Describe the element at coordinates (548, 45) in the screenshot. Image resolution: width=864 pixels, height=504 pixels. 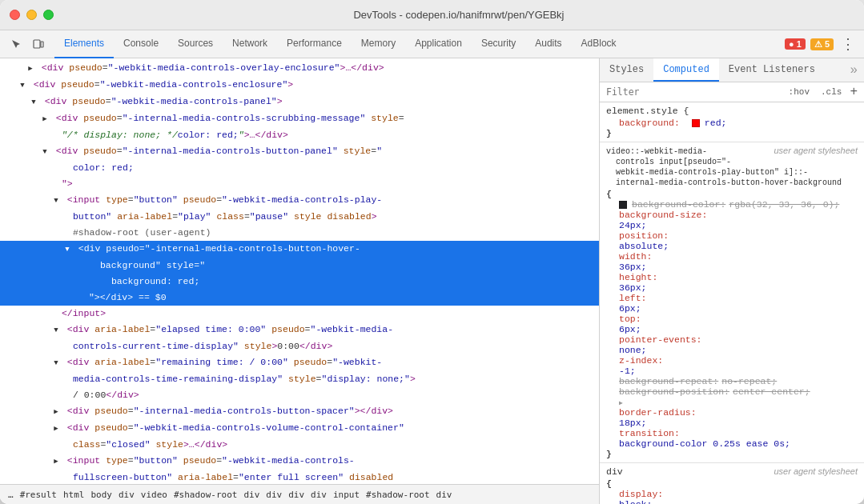
I see `tab-audits: Audits` at that location.